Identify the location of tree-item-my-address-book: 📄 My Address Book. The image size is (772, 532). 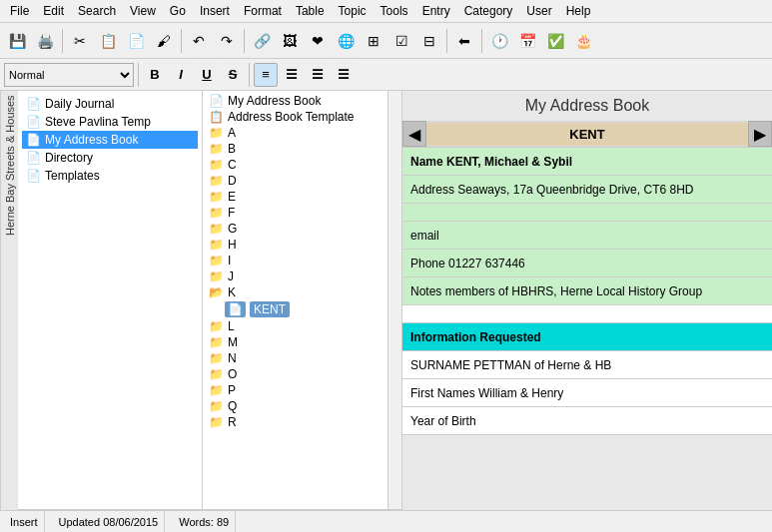
(110, 140).